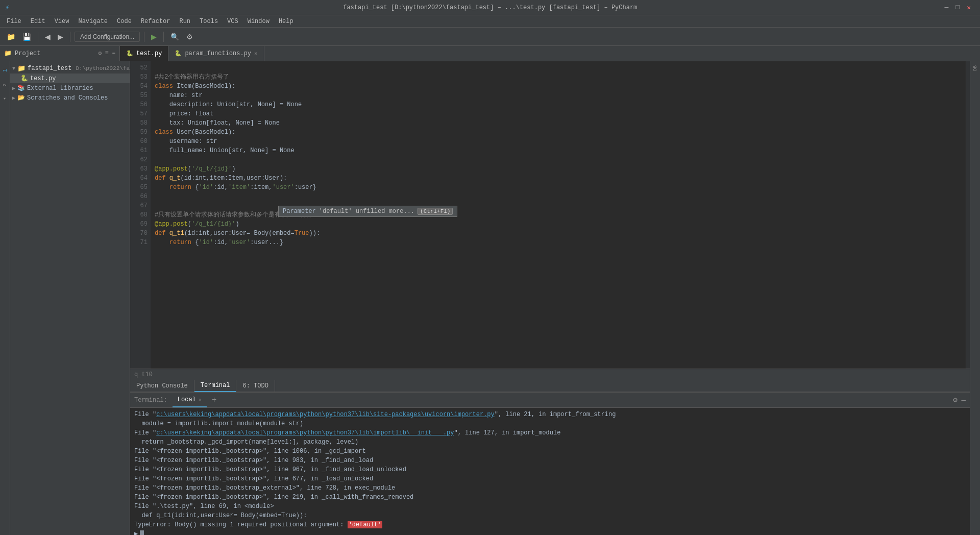 This screenshot has width=980, height=535. Describe the element at coordinates (60, 54) in the screenshot. I see `project-tab-label: 📁 Project ⚙ ≡ ⋯` at that location.